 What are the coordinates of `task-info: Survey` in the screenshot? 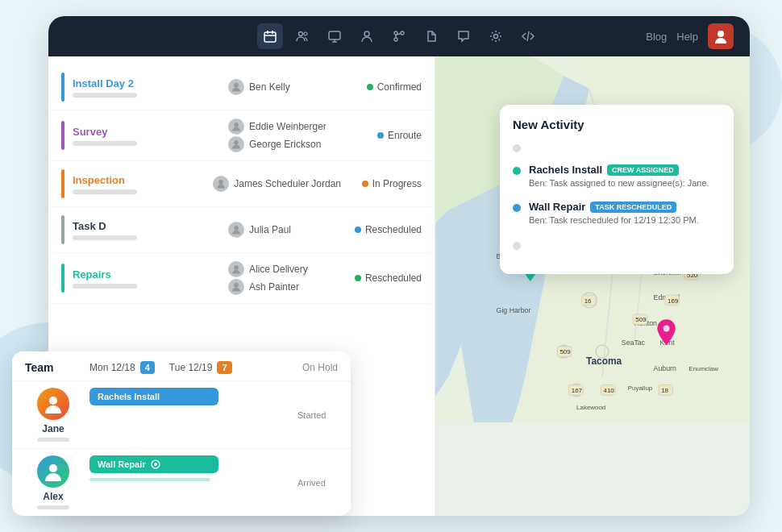 It's located at (147, 135).